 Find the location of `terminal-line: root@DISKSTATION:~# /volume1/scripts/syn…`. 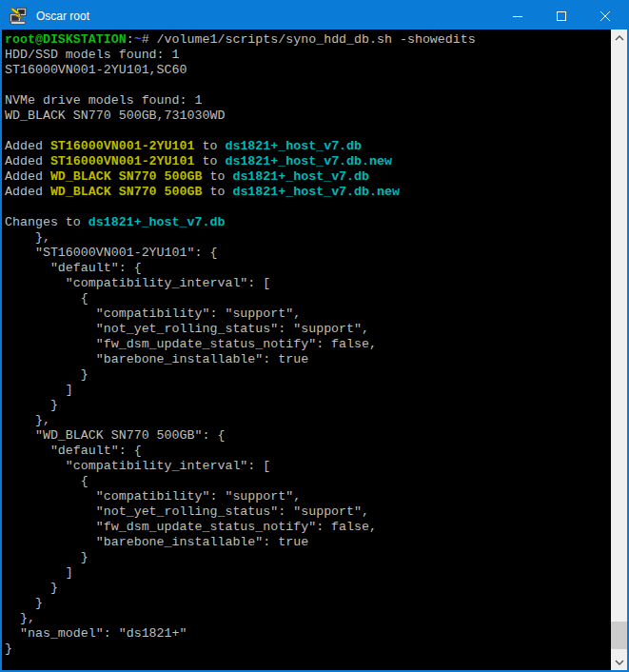

terminal-line: root@DISKSTATION:~# /volume1/scripts/syn… is located at coordinates (308, 40).